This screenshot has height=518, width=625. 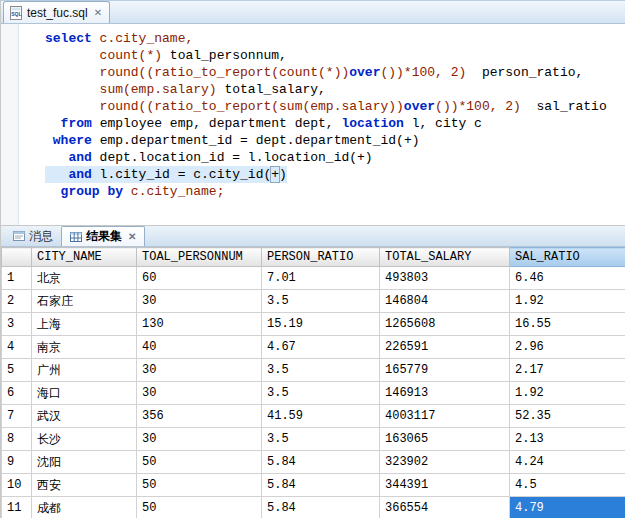 I want to click on column-header-person_ratio: PERSON_RATIO, so click(x=321, y=258).